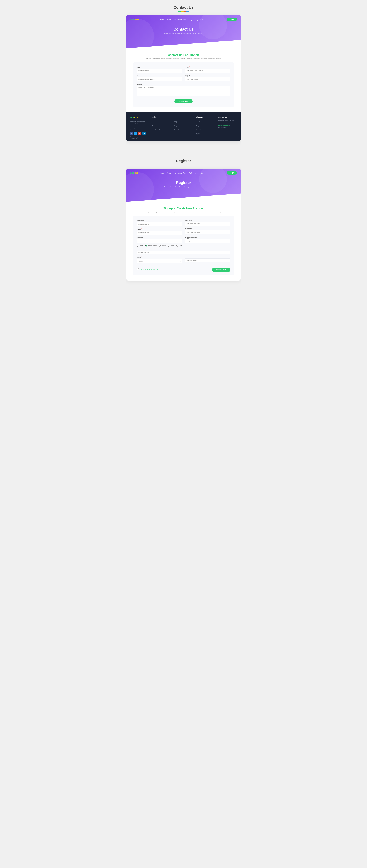 This screenshot has height=868, width=367. I want to click on footer-faq-list: FAQ Blog Contact, so click(184, 125).